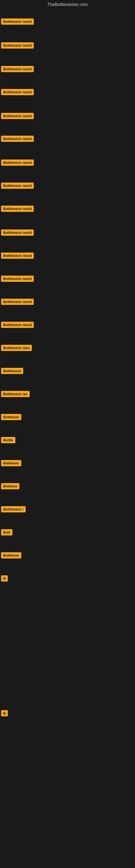 The height and width of the screenshot is (868, 135). What do you see at coordinates (10, 487) in the screenshot?
I see `bottleneck-item: Bottlene` at bounding box center [10, 487].